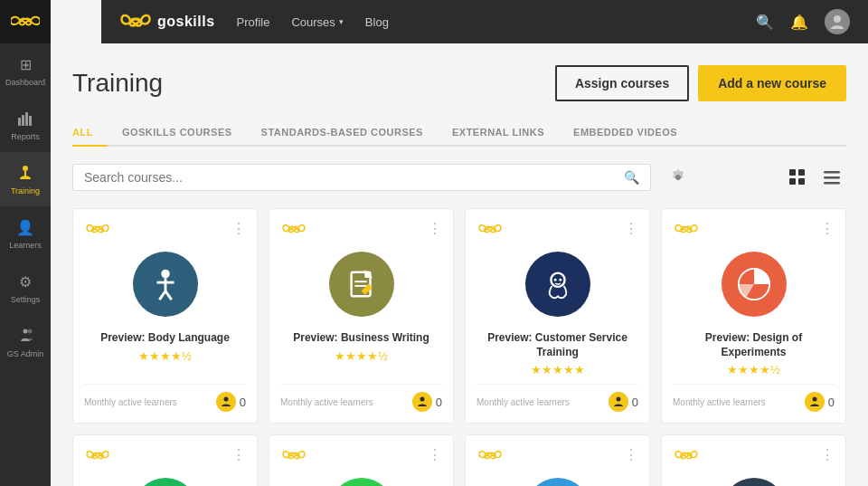 Image resolution: width=868 pixels, height=486 pixels. Describe the element at coordinates (362, 460) in the screenshot. I see `course-card: ⋮ Preview: Course 6 ★★★★☆ Monthly active…` at that location.